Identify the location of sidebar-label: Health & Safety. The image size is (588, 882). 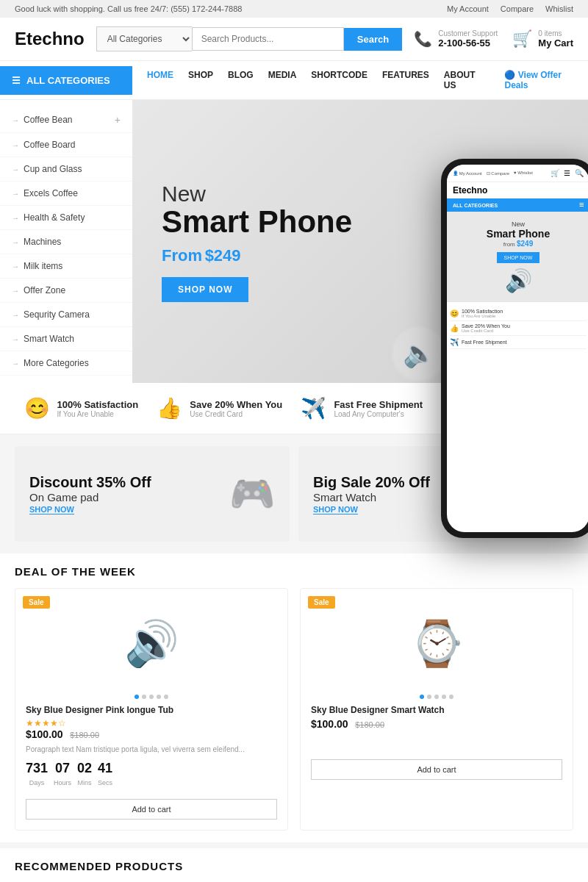
(54, 218).